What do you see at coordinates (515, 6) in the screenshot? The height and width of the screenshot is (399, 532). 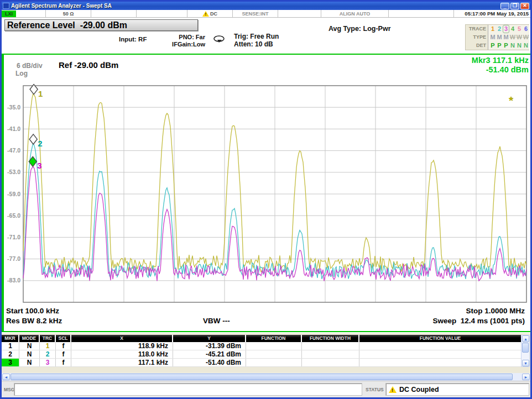 I see `maximize-button: ❐` at bounding box center [515, 6].